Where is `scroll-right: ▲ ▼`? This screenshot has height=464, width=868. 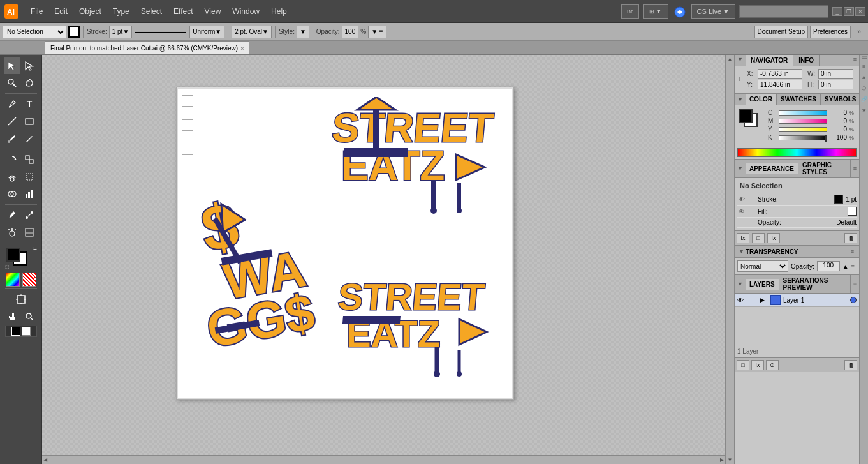 scroll-right: ▲ ▼ is located at coordinates (730, 259).